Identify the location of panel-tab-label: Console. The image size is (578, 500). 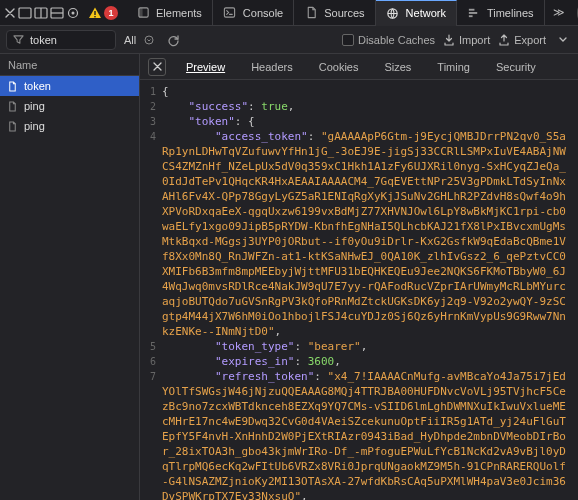
(263, 13).